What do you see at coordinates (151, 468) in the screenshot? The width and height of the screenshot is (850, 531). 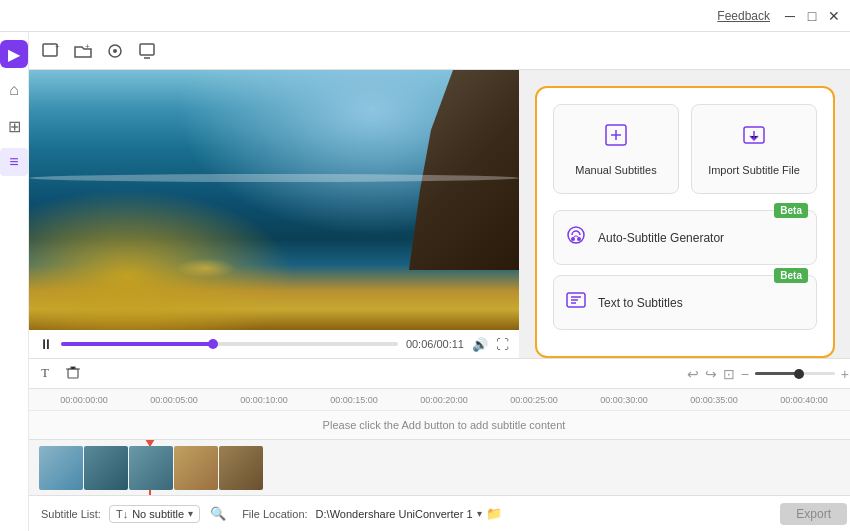 I see `track-thumbnails` at bounding box center [151, 468].